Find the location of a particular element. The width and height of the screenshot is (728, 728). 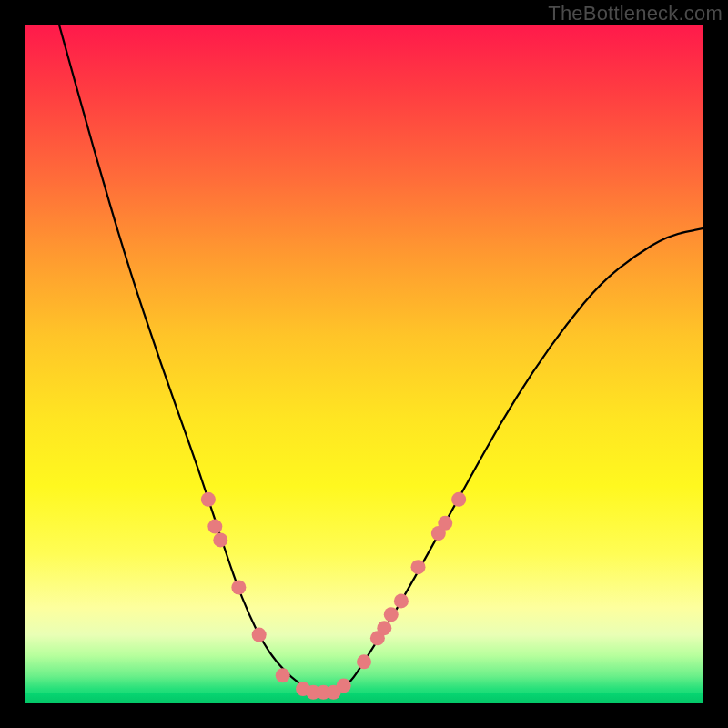

watermark-text: TheBottleneck.com is located at coordinates (635, 14).